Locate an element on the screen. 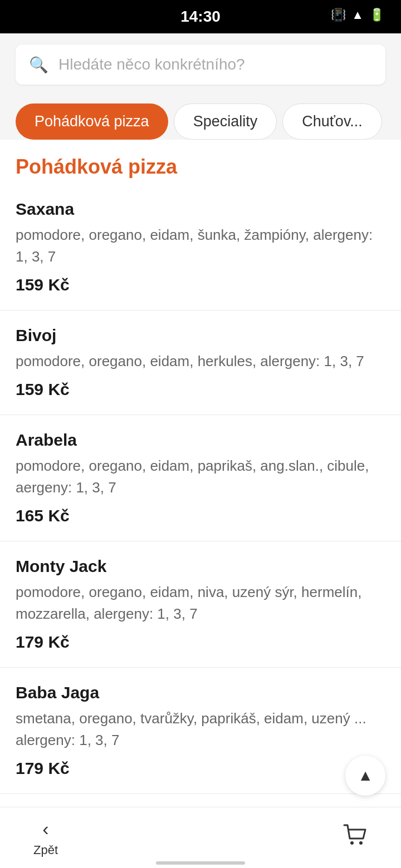 This screenshot has height=868, width=401. vibrate-icon: 📳 is located at coordinates (339, 15).